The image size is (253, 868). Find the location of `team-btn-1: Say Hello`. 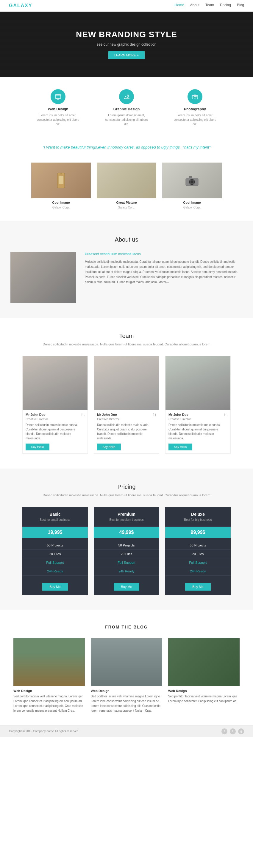

team-btn-1: Say Hello is located at coordinates (38, 447).